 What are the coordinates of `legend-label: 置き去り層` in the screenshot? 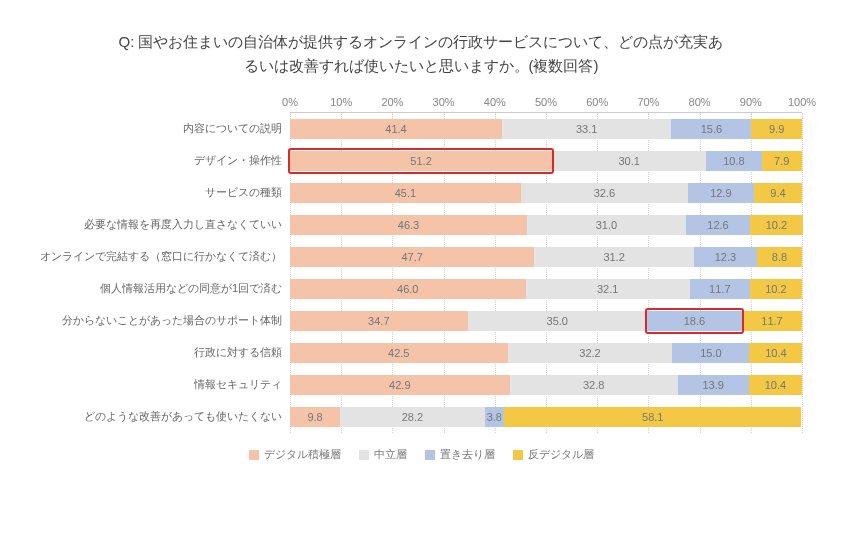 It's located at (468, 454).